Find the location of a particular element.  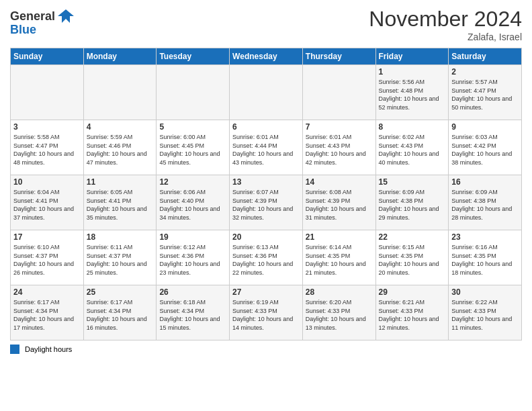

calendar-cell: 7Sunrise: 6:01 AM Sunset: 4:43 PM Daylig… is located at coordinates (339, 148).